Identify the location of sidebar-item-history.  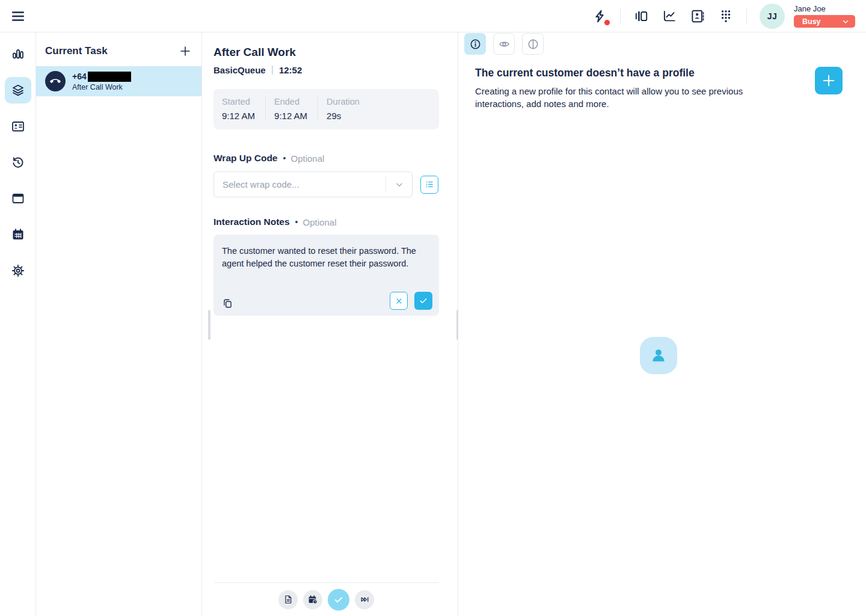
(18, 162).